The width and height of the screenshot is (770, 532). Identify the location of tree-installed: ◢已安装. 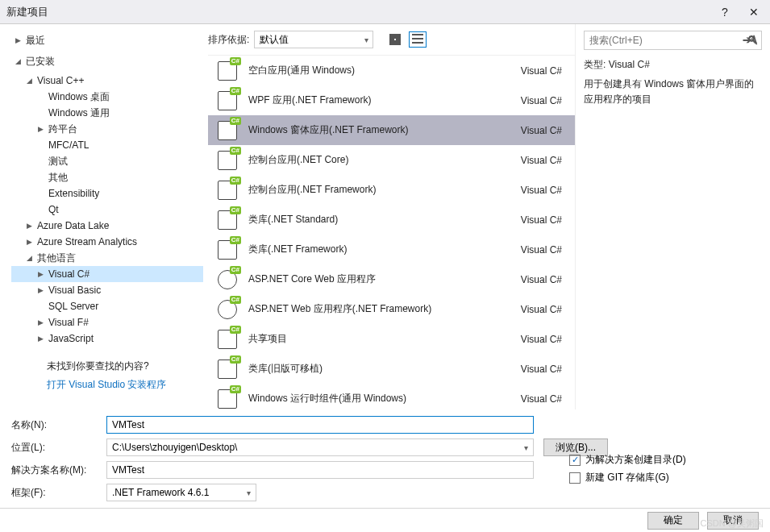
(107, 61).